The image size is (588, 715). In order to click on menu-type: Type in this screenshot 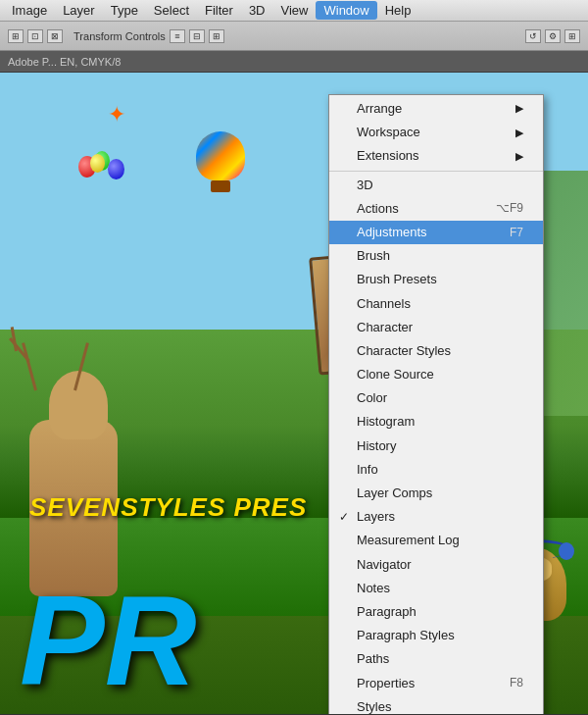, I will do `click(124, 10)`.